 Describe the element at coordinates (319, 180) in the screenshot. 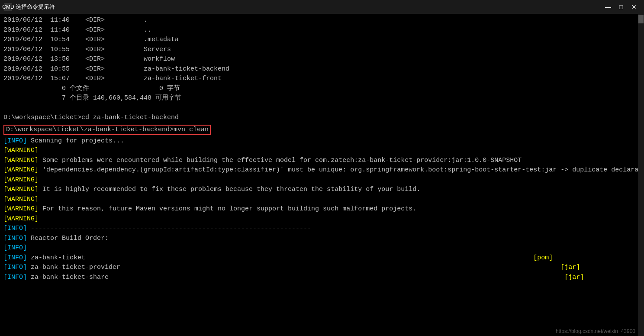

I see `warning-blank-2: [WARNING]` at that location.